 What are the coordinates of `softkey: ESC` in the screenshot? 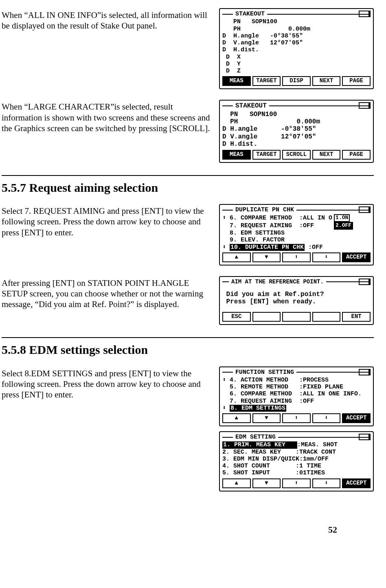 It's located at (237, 317).